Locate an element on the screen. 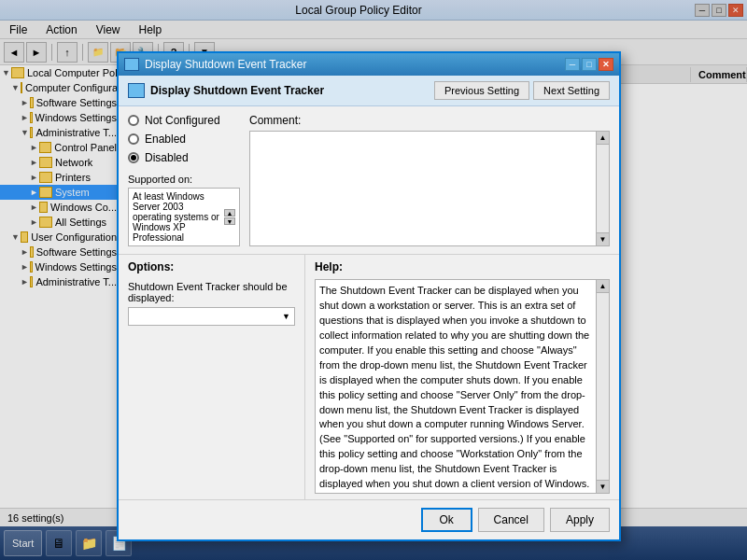 Image resolution: width=747 pixels, height=560 pixels. radio-group: Not Configured Enabled Disabled is located at coordinates (184, 139).